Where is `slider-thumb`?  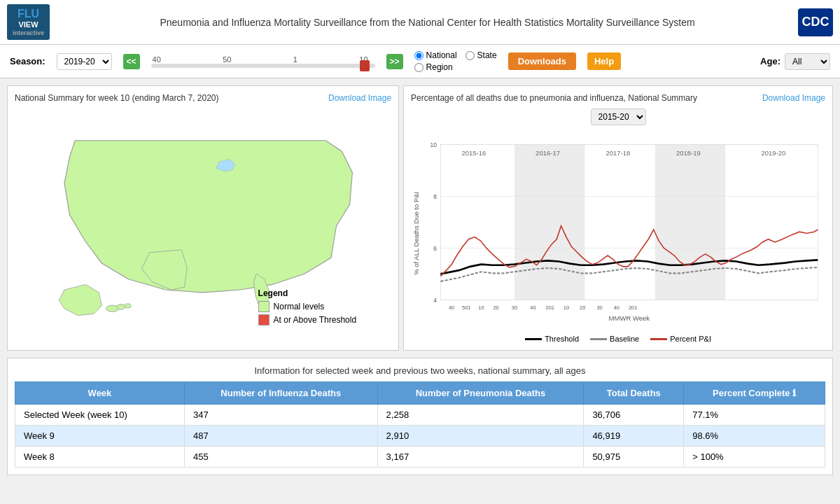 slider-thumb is located at coordinates (365, 66).